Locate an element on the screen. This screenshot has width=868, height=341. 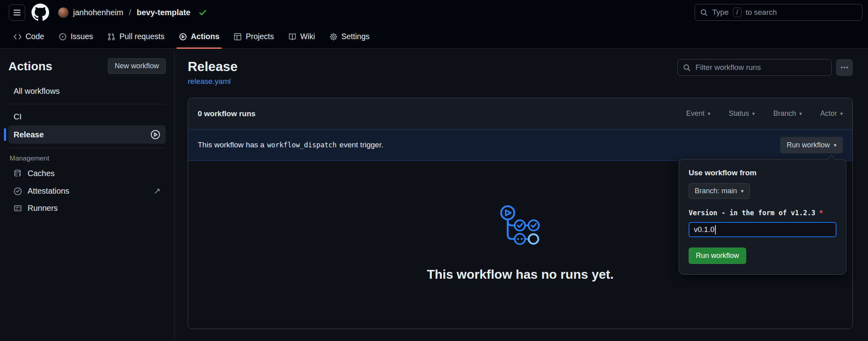
tab-projects: Projects is located at coordinates (254, 37).